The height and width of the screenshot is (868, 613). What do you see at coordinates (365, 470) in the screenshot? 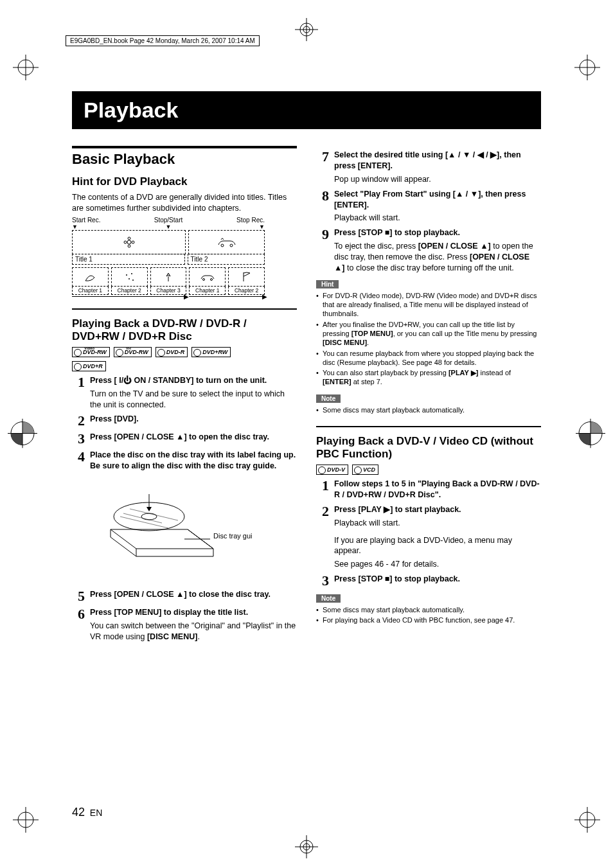
I see `disc-icon-vcd: VCD` at bounding box center [365, 470].